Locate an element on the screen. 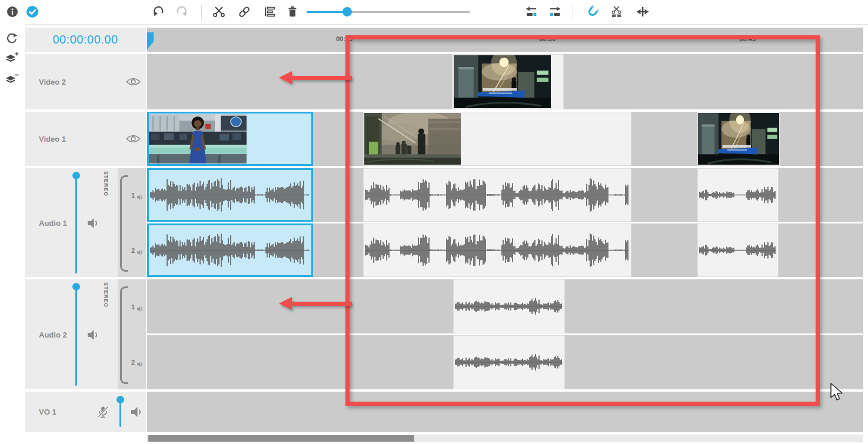  audio2-ch1-clip is located at coordinates (509, 306).